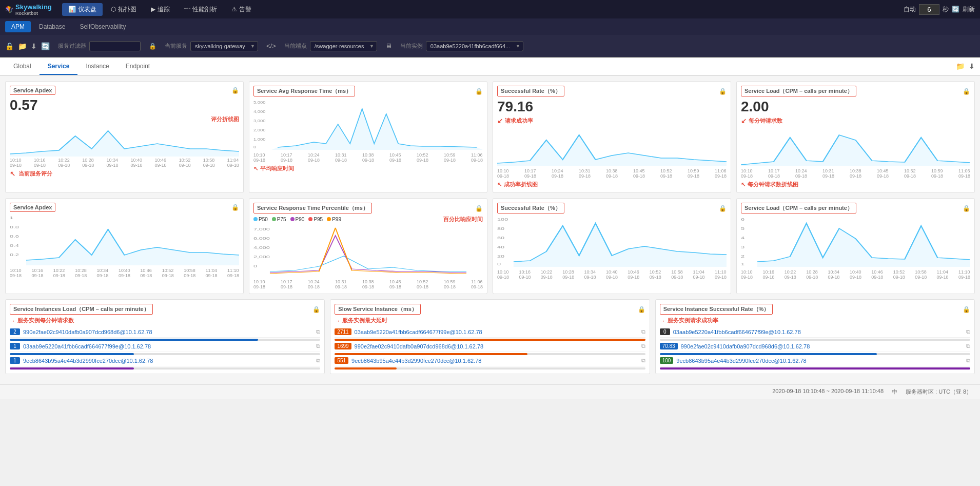 This screenshot has height=486, width=980. Describe the element at coordinates (972, 66) in the screenshot. I see `tab-download-icon: ⬇` at that location.